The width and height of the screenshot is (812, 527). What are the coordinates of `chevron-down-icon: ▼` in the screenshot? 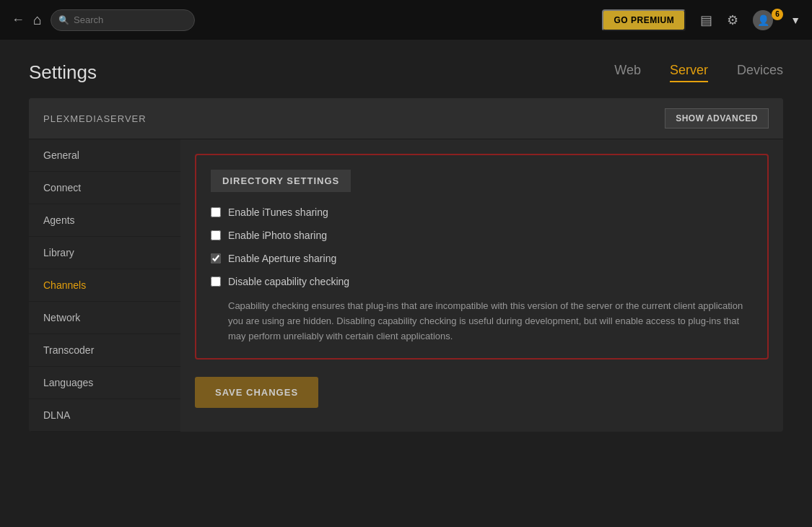 It's located at (795, 20).